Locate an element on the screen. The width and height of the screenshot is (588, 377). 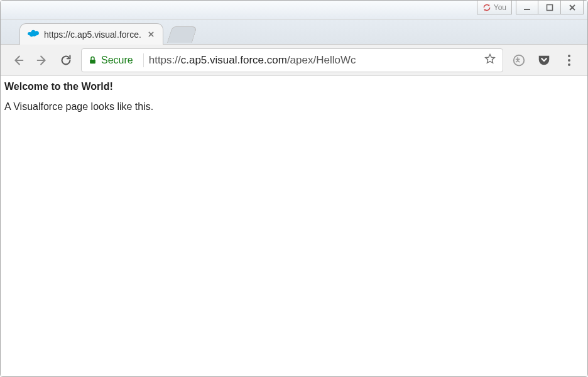
close-window-button is located at coordinates (572, 8).